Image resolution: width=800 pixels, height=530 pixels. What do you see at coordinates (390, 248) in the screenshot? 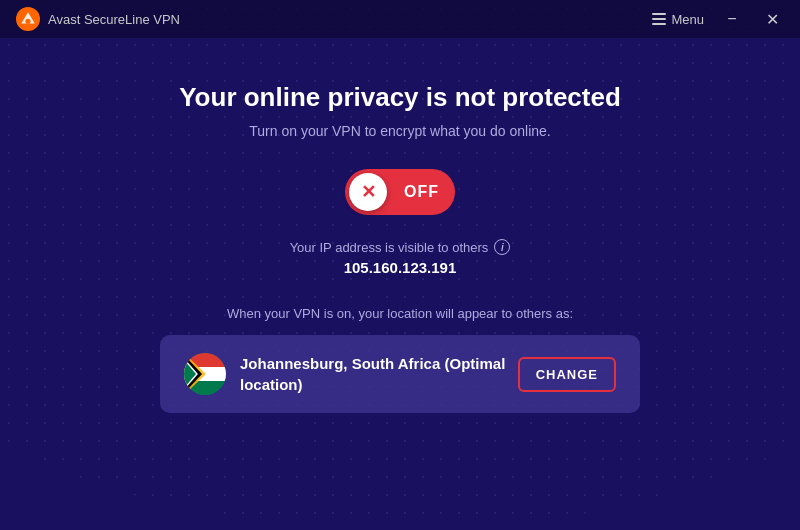
I see `ip-visible-text: Your IP address is visible to others` at bounding box center [390, 248].